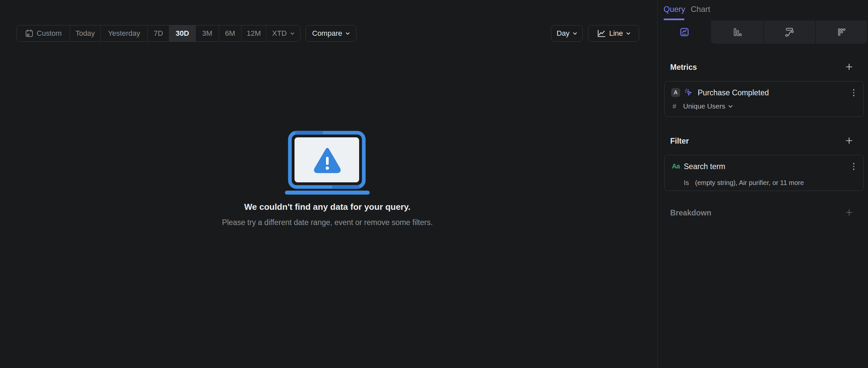 The height and width of the screenshot is (368, 868). What do you see at coordinates (764, 173) in the screenshot?
I see `filter-card: Aa Search term Is (empty string), Air pu…` at bounding box center [764, 173].